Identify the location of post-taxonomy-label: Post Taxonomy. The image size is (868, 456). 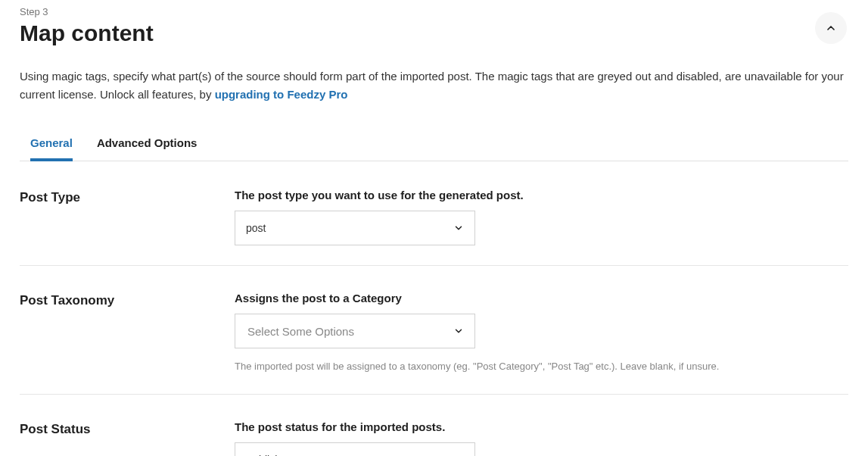
(127, 300).